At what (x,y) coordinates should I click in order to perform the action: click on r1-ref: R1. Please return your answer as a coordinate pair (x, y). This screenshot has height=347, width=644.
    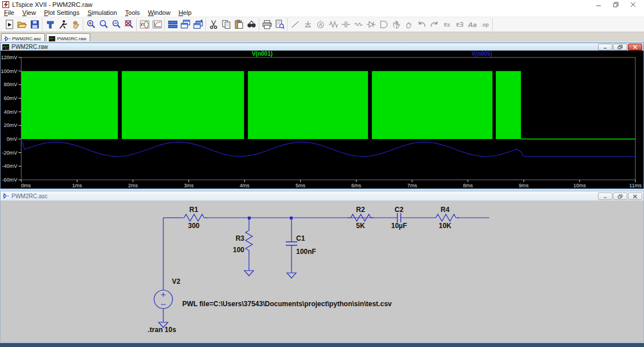
    Looking at the image, I should click on (194, 210).